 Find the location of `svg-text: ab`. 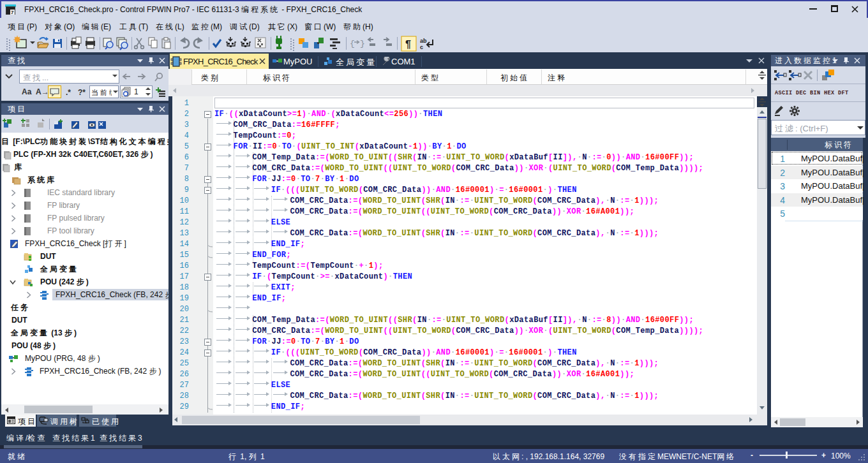

svg-text: ab is located at coordinates (424, 41).